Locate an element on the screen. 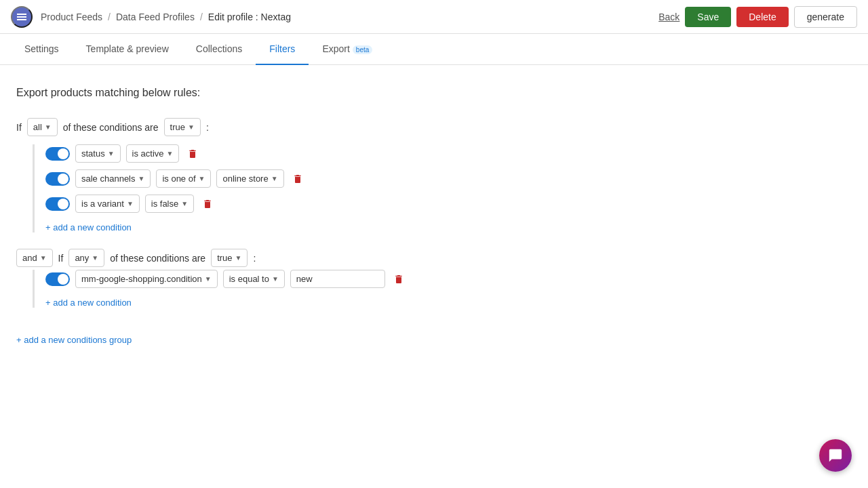  group1-conditions-label: of these conditions are is located at coordinates (111, 127).